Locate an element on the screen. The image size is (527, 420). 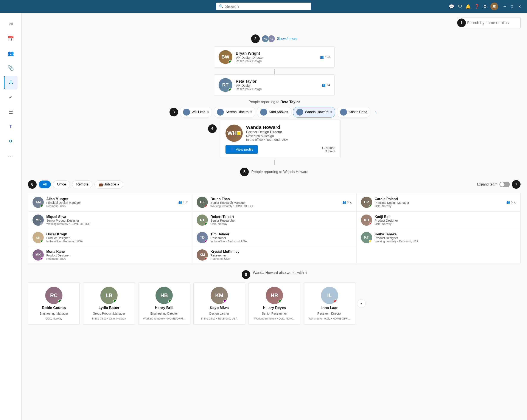
sidebar-item-calendar: 📅 is located at coordinates (11, 39).